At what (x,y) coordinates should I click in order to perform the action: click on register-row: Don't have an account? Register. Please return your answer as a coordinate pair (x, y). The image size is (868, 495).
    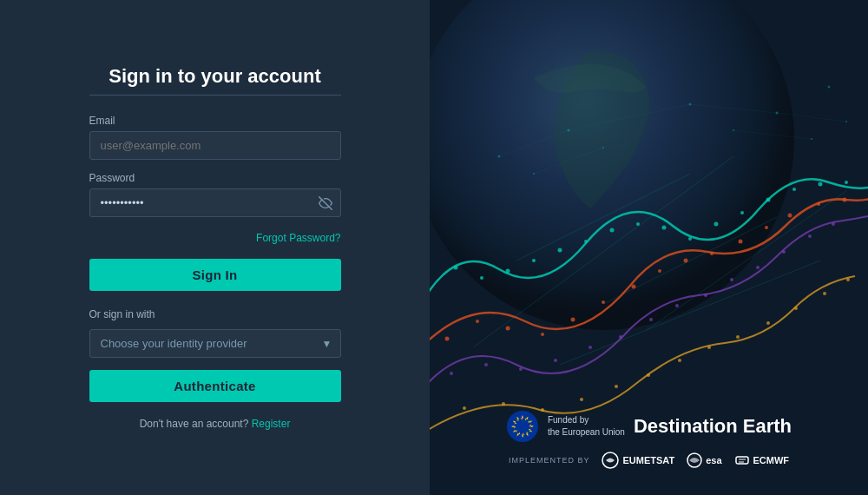
    Looking at the image, I should click on (215, 424).